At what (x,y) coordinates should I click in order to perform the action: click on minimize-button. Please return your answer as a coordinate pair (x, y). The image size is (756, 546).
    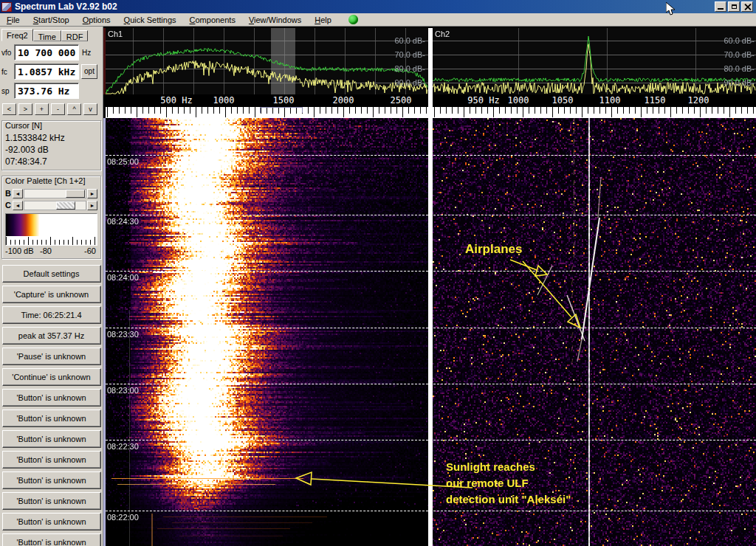
    Looking at the image, I should click on (721, 7).